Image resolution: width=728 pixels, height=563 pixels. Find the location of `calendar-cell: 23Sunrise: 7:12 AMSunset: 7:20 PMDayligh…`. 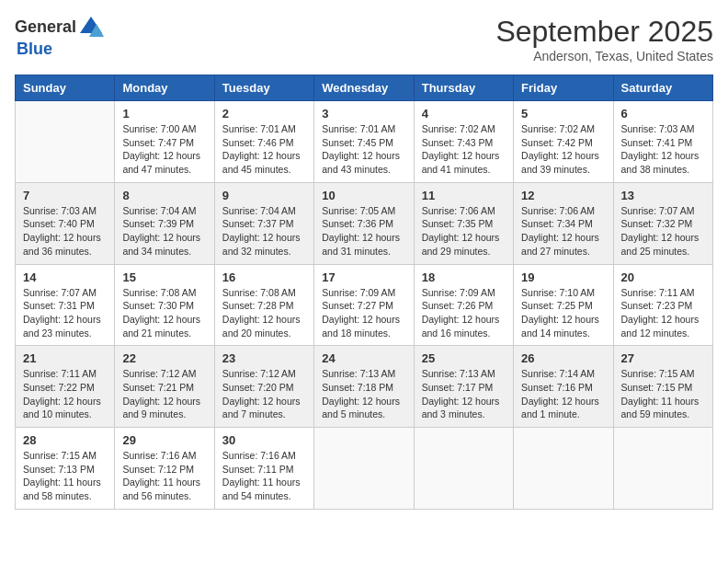

calendar-cell: 23Sunrise: 7:12 AMSunset: 7:20 PMDayligh… is located at coordinates (264, 386).